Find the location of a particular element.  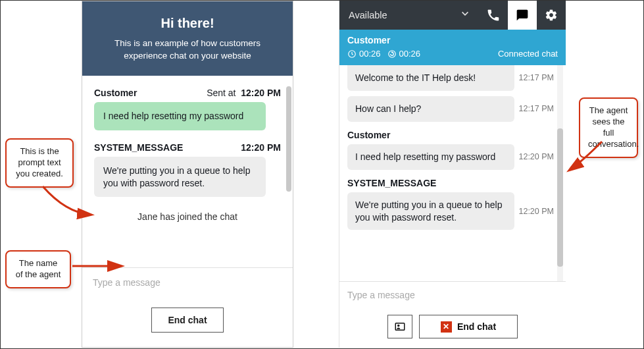

agent-joined-text: Jane has joined the chat is located at coordinates (187, 217).